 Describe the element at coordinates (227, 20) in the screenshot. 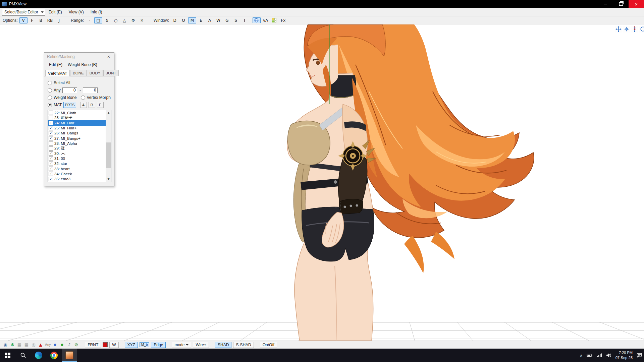

I see `window-g-button: G` at that location.